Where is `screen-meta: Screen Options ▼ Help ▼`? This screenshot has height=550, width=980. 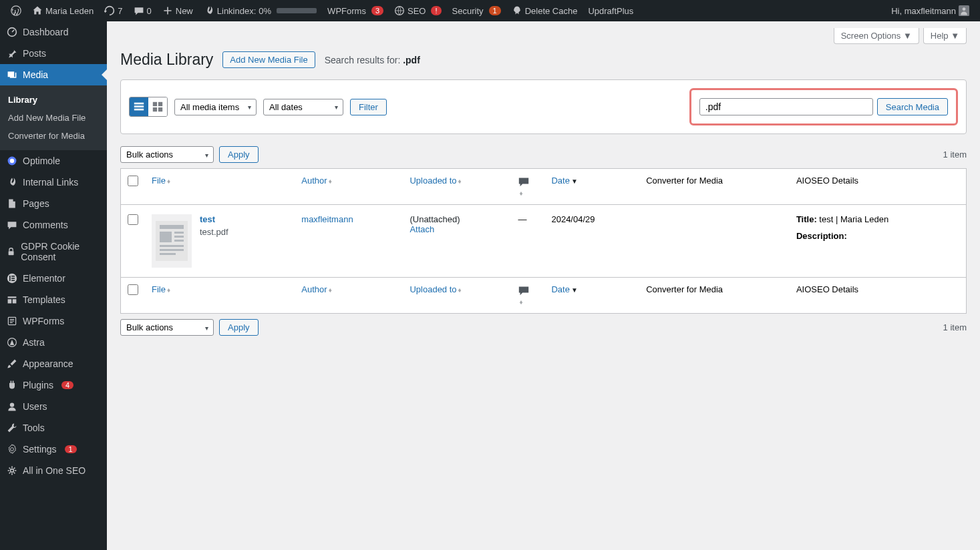 screen-meta: Screen Options ▼ Help ▼ is located at coordinates (544, 36).